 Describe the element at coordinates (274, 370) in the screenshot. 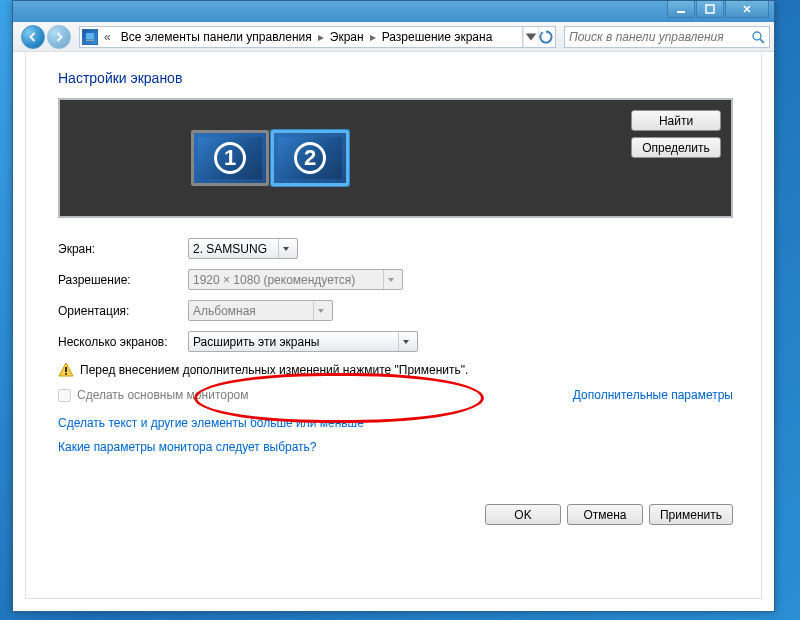

I see `warning-text: Перед внесением дополнительных изменений…` at that location.